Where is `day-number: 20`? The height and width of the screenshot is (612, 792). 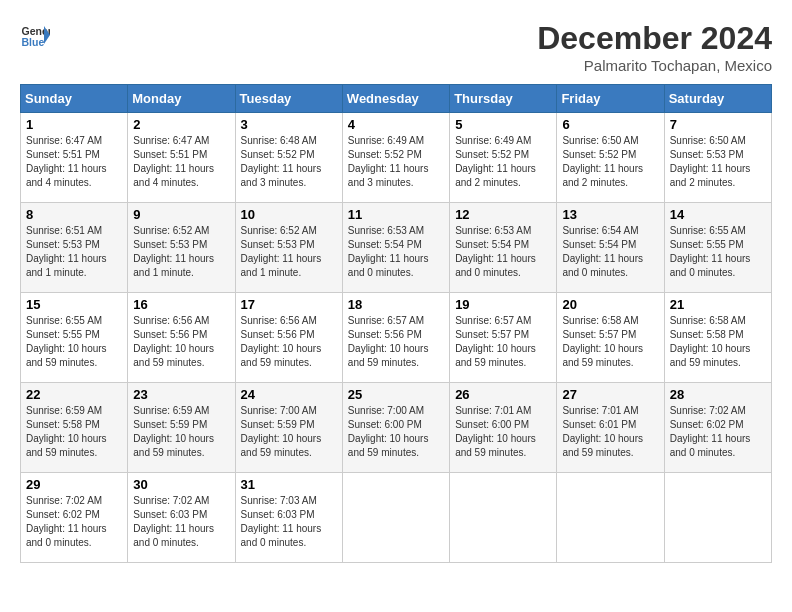 day-number: 20 is located at coordinates (610, 304).